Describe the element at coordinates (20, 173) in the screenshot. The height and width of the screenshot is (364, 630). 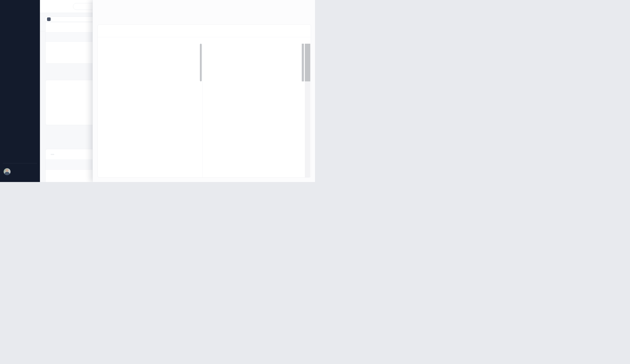
I see `user-row` at that location.